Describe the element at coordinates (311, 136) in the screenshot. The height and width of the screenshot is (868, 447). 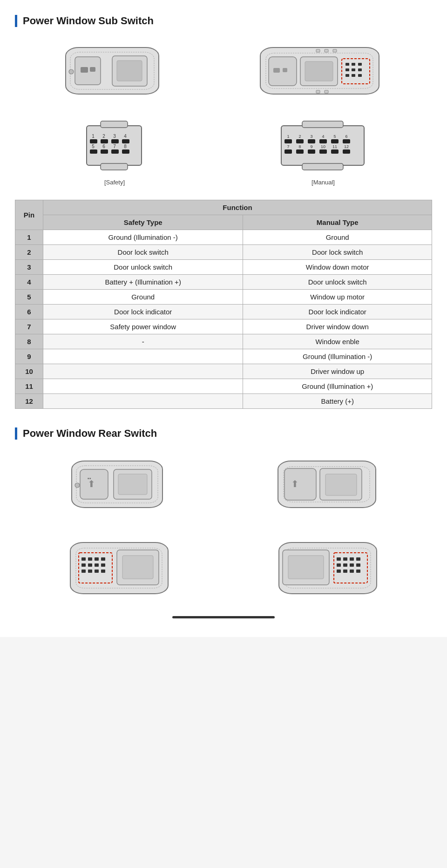
I see `svg-text: 3` at that location.